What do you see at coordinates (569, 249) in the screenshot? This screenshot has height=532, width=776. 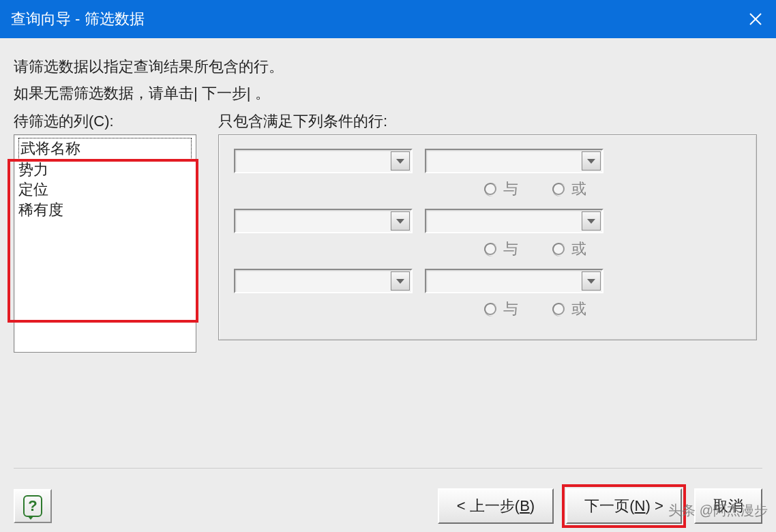 I see `or-radio-2: 或` at bounding box center [569, 249].